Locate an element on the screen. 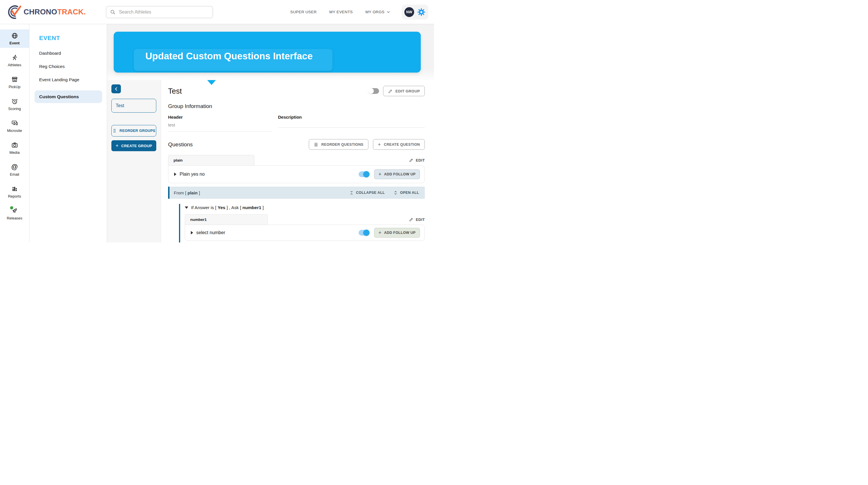 This screenshot has width=868, height=485. rocket-icon is located at coordinates (15, 211).